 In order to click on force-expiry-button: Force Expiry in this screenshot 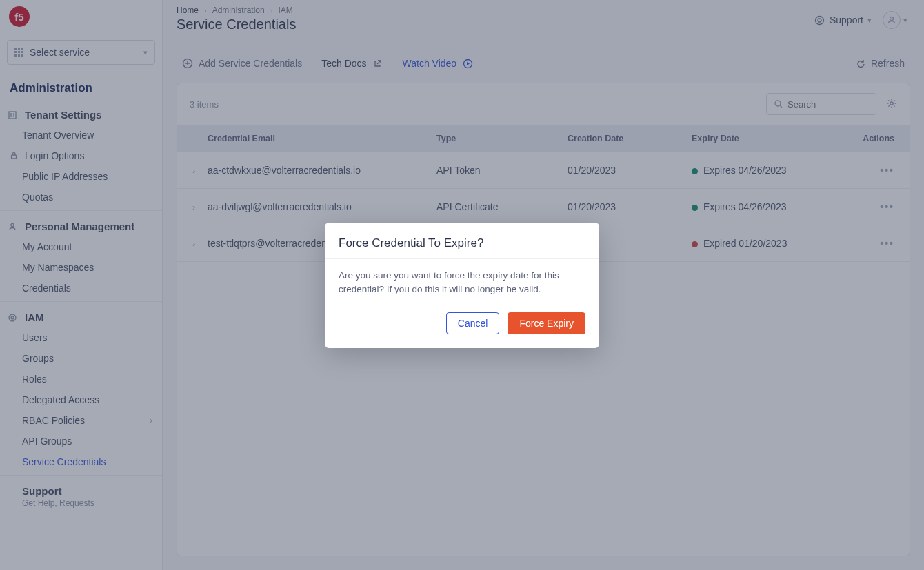, I will do `click(546, 323)`.